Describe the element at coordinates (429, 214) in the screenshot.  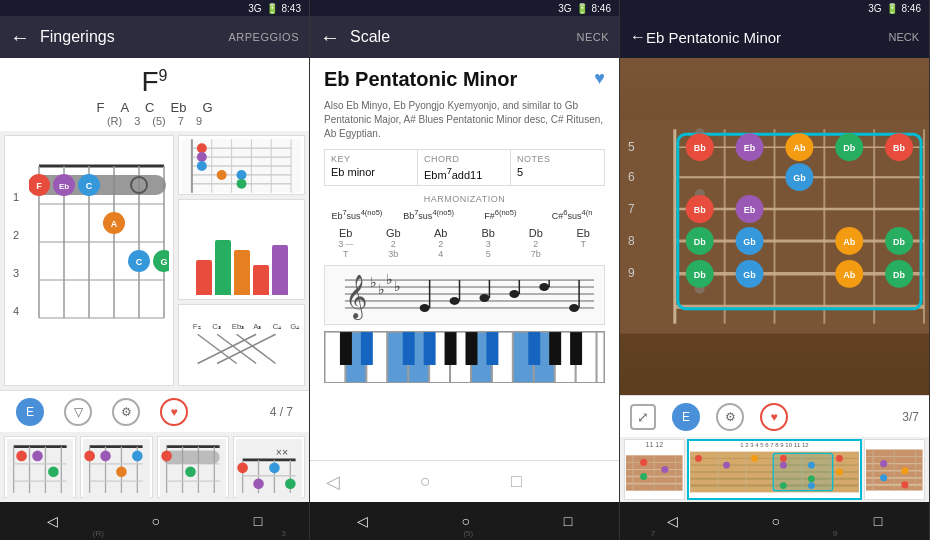
I see `harm-2: Bb7sus4(no5)` at that location.